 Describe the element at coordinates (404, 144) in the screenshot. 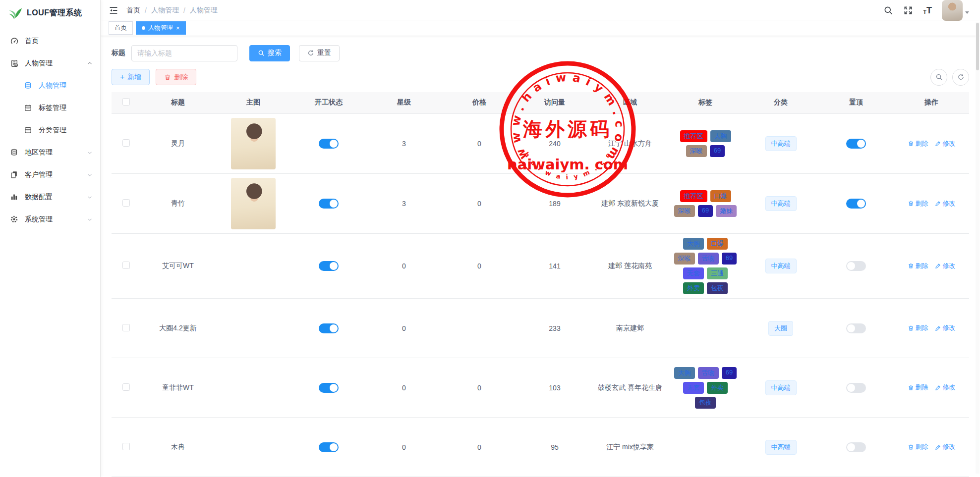

I see `row-star: 3` at that location.